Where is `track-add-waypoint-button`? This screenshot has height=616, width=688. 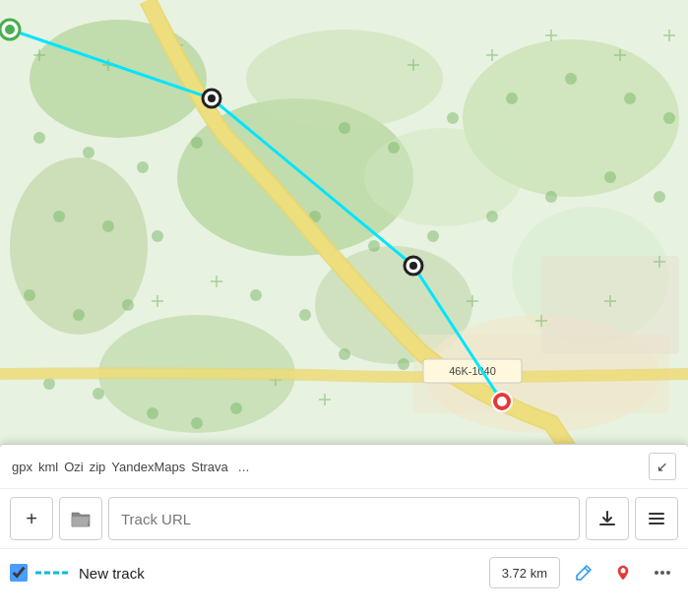 track-add-waypoint-button is located at coordinates (623, 573).